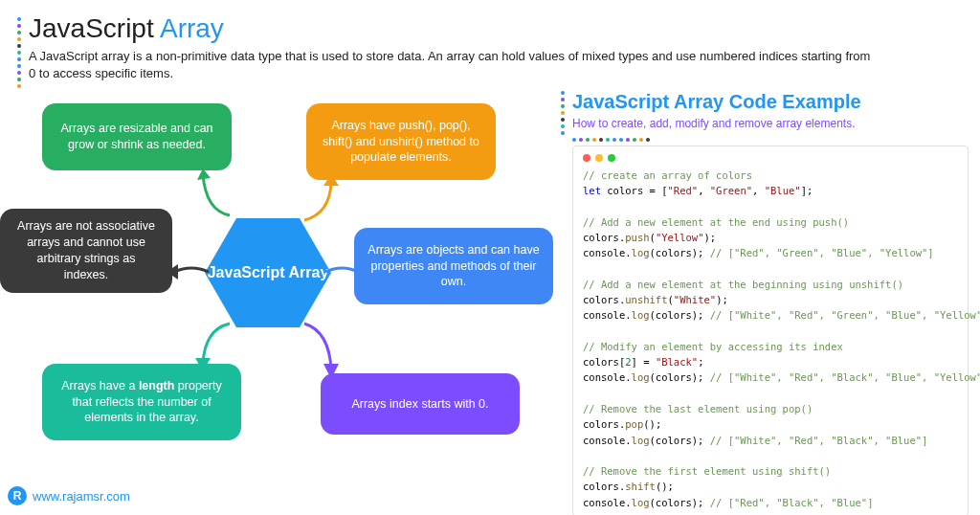  I want to click on panel-subtitle: How to create, add, modify and remove ar…, so click(770, 123).